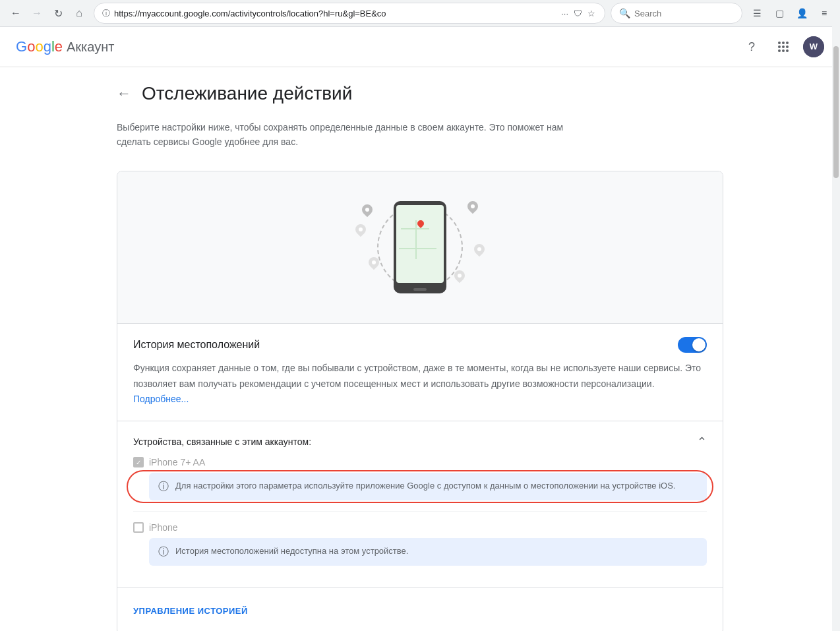 This screenshot has width=840, height=631. I want to click on browser-chrome: ← → ↻ ⌂ ⓘ https://myaccount.google.com/a…, so click(420, 13).